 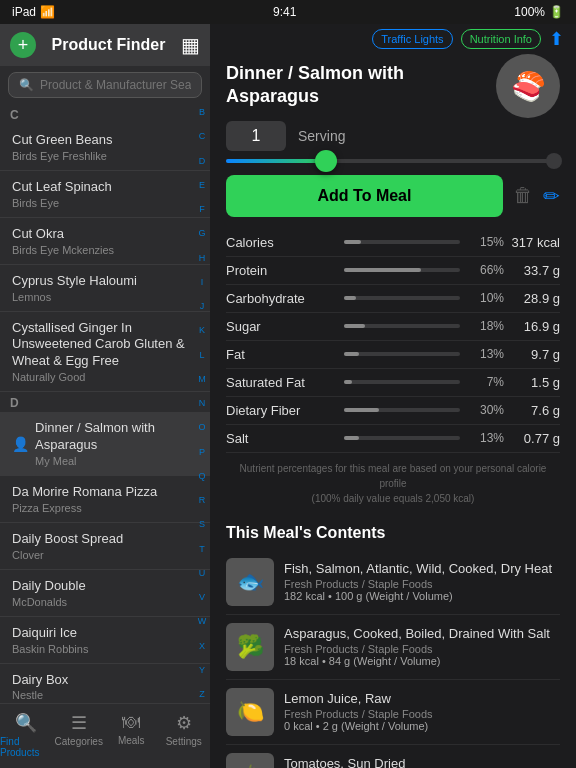 What do you see at coordinates (530, 12) in the screenshot?
I see `battery-label: 100%` at bounding box center [530, 12].